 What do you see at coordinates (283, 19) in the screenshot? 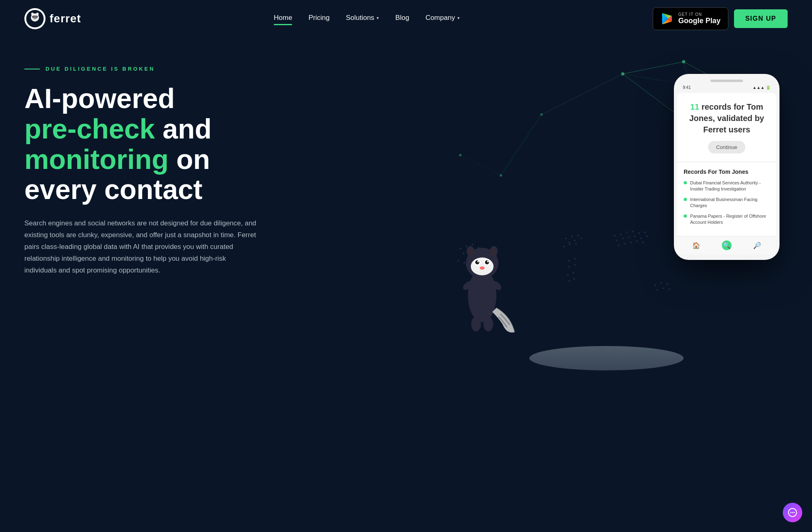
I see `nav-home: Home` at bounding box center [283, 19].